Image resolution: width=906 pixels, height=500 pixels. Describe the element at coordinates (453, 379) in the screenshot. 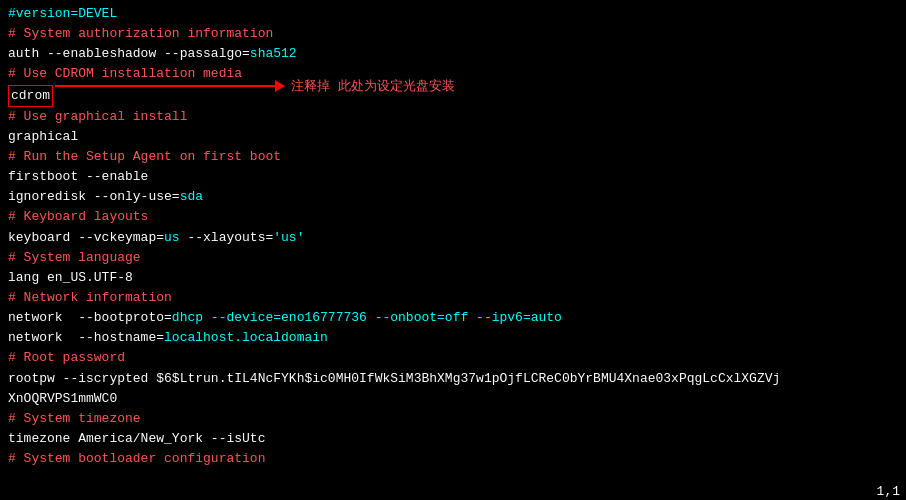

I see `code-line: rootpw --iscrypted $6$Ltrun.tIL4NcFYKh$i…` at that location.